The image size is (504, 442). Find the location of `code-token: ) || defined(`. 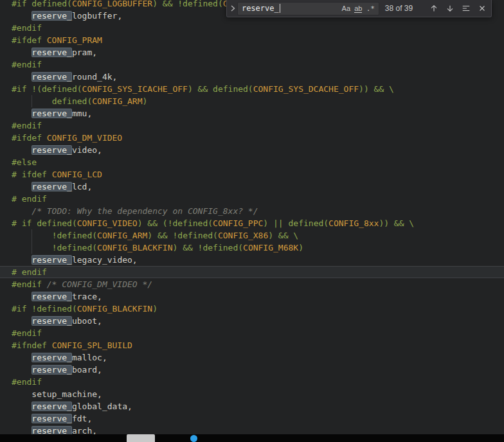

code-token: ) || defined( is located at coordinates (296, 224).